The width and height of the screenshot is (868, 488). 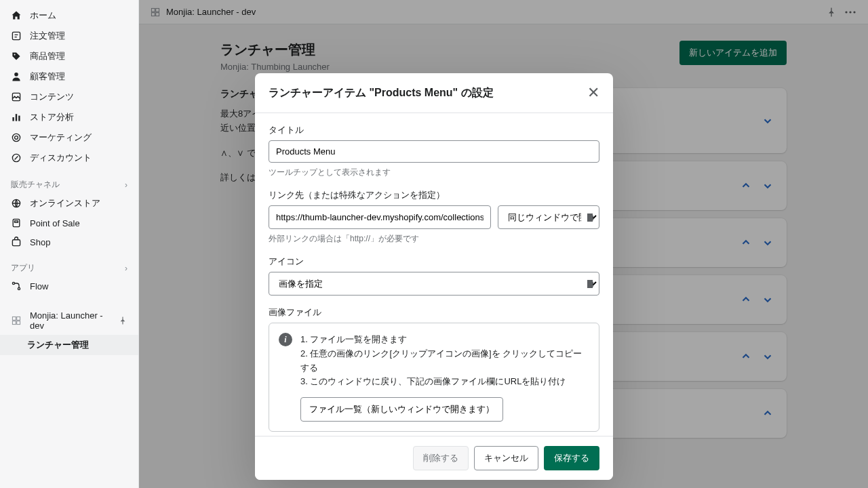 What do you see at coordinates (441, 458) in the screenshot?
I see `delete-button: 削除する` at bounding box center [441, 458].